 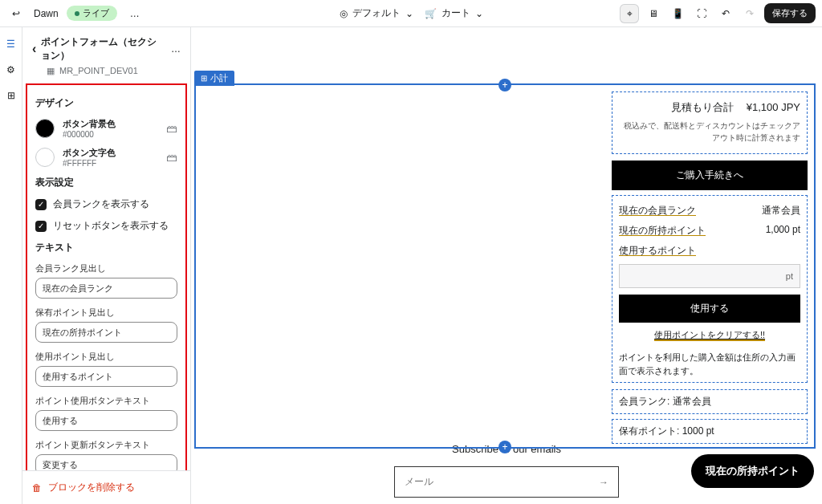 What do you see at coordinates (507, 449) in the screenshot?
I see `subscribe-title: Subscribe to our emails` at bounding box center [507, 449].